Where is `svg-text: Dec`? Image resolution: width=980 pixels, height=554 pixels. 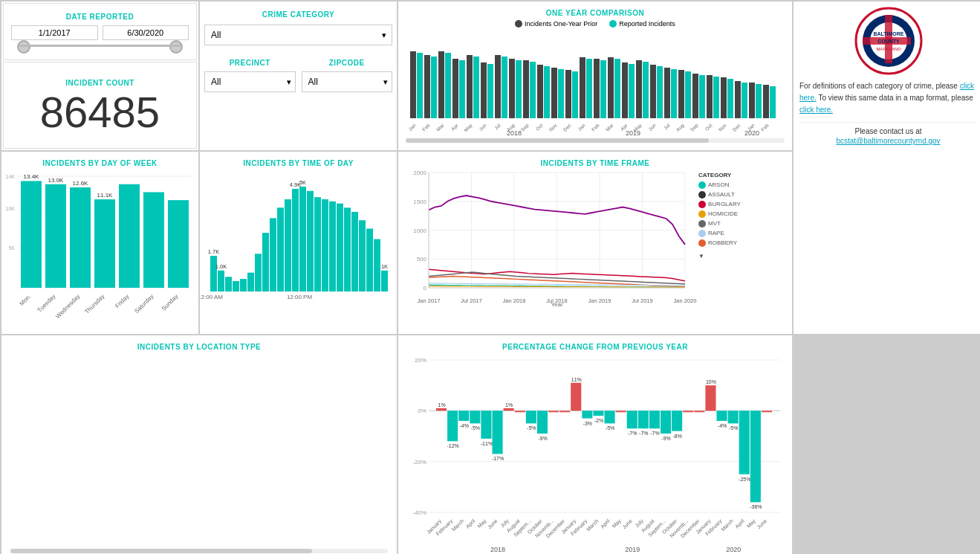 svg-text: Dec is located at coordinates (737, 127).